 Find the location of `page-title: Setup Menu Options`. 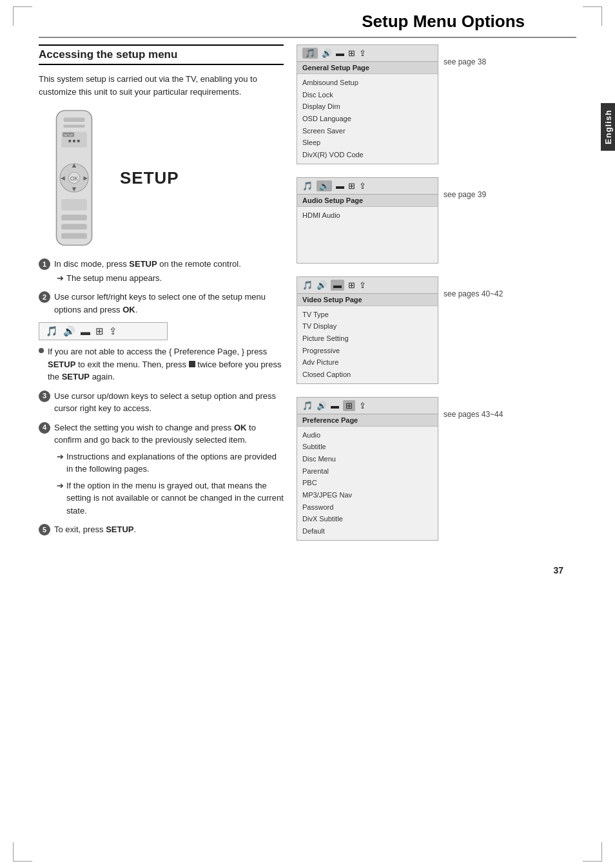

page-title: Setup Menu Options is located at coordinates (444, 21).